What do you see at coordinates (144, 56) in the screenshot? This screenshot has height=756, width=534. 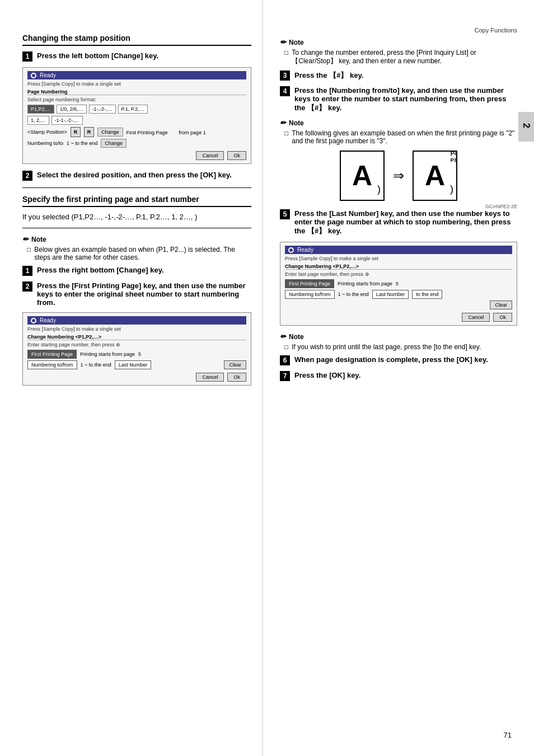 I see `step1-text: Press the left bottom [Change] key.` at bounding box center [144, 56].